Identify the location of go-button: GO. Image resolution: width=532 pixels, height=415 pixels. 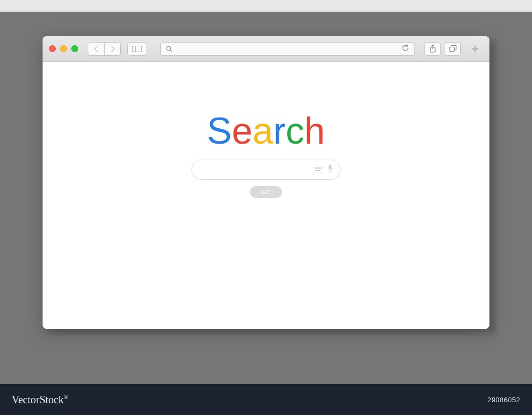
(266, 192).